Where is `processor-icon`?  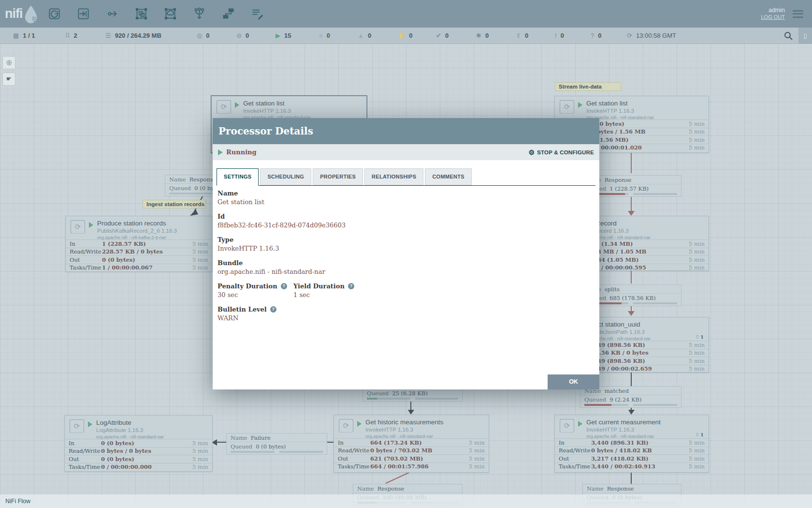
processor-icon is located at coordinates (54, 14).